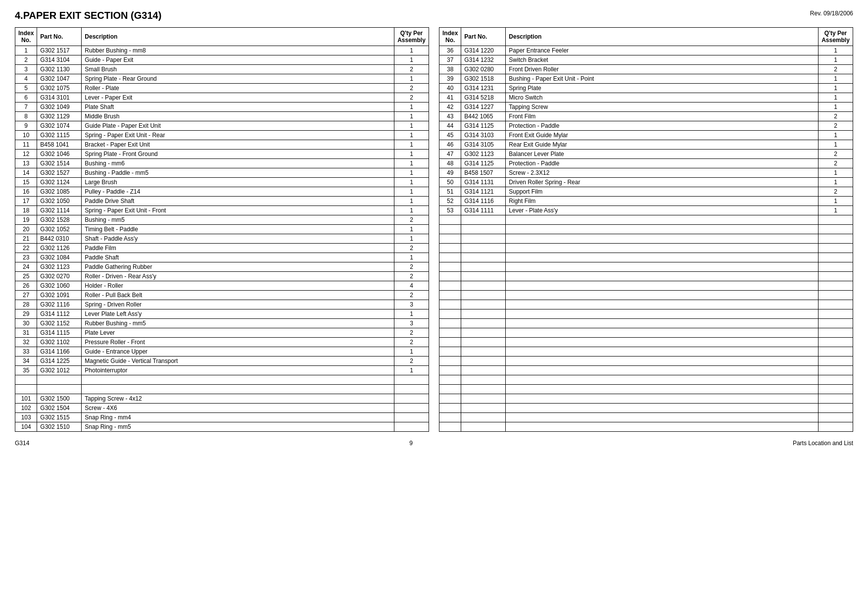 Image resolution: width=868 pixels, height=614 pixels. I want to click on index-cell: 33, so click(26, 352).